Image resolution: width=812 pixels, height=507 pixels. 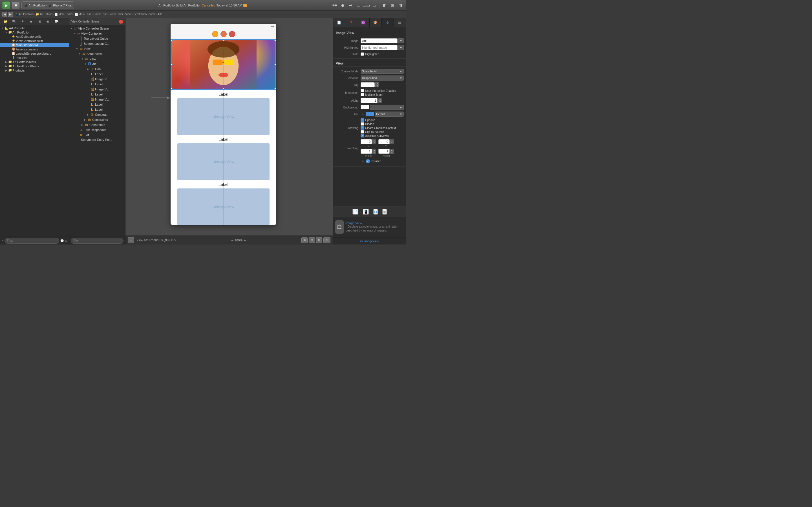 What do you see at coordinates (97, 105) in the screenshot?
I see `scene-item-label-4: L Label` at bounding box center [97, 105].